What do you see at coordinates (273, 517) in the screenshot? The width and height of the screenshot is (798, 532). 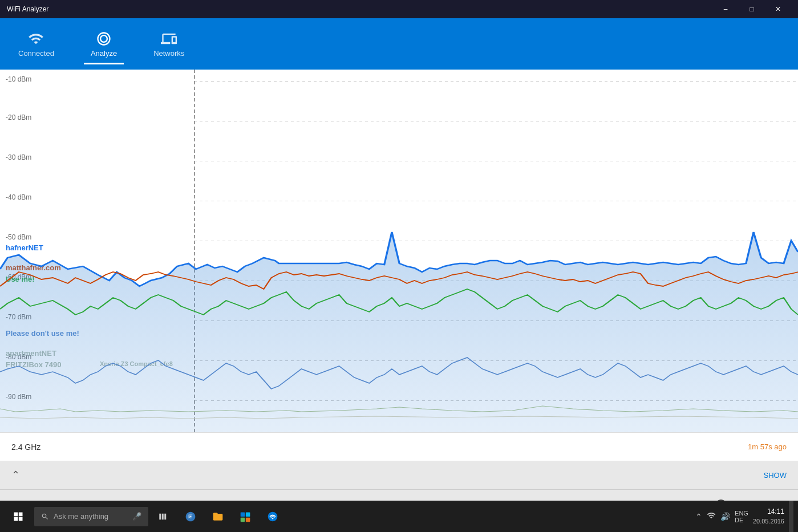 I see `wifi-analyzer-icon` at bounding box center [273, 517].